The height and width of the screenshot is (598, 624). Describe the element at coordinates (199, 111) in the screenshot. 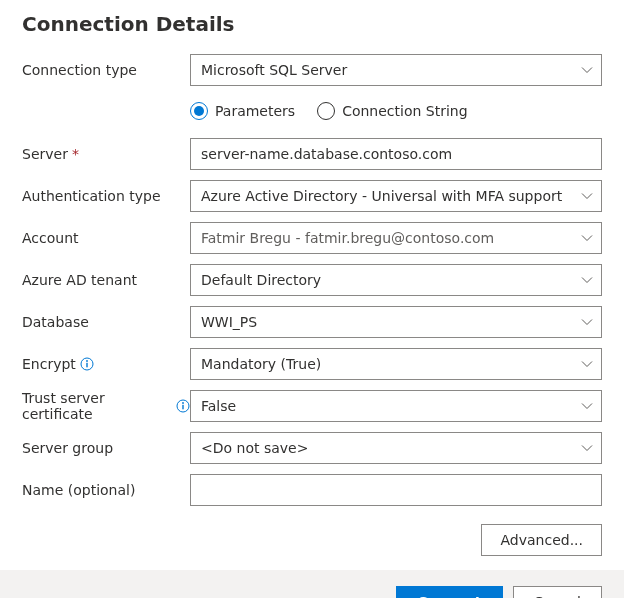

I see `radio-checked-icon` at that location.